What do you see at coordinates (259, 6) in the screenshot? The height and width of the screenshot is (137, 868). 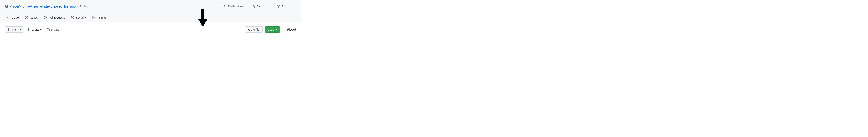 I see `star-label: Star` at bounding box center [259, 6].